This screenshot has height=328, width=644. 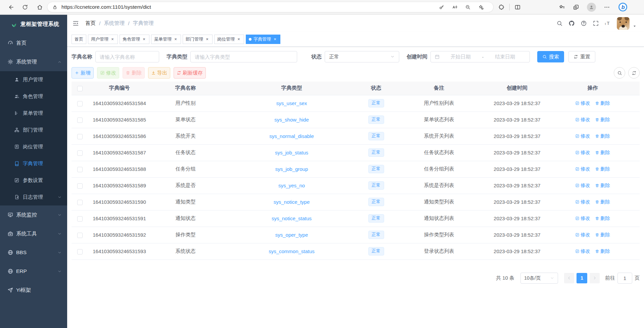 What do you see at coordinates (34, 234) in the screenshot?
I see `sidebar-item-tool: 系统工具` at bounding box center [34, 234].